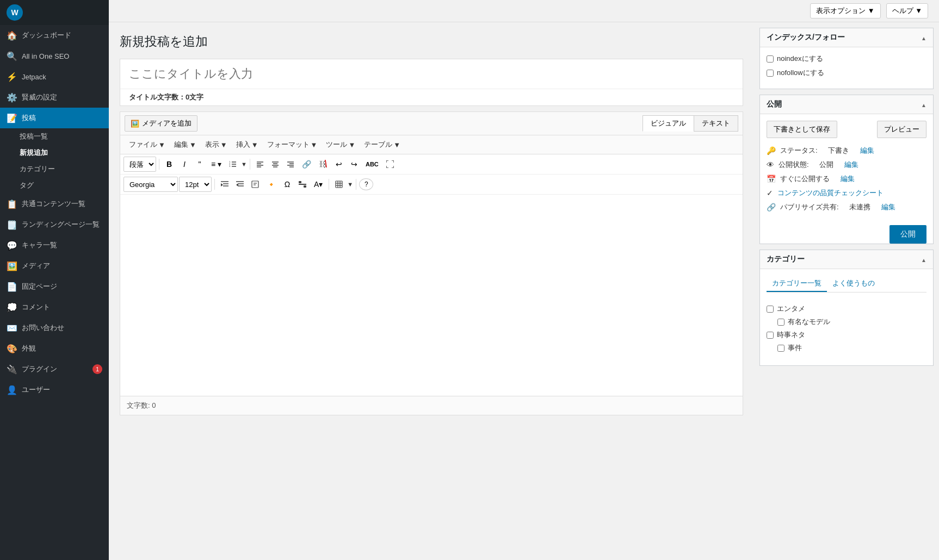 This screenshot has height=560, width=939. I want to click on outdent-button, so click(240, 184).